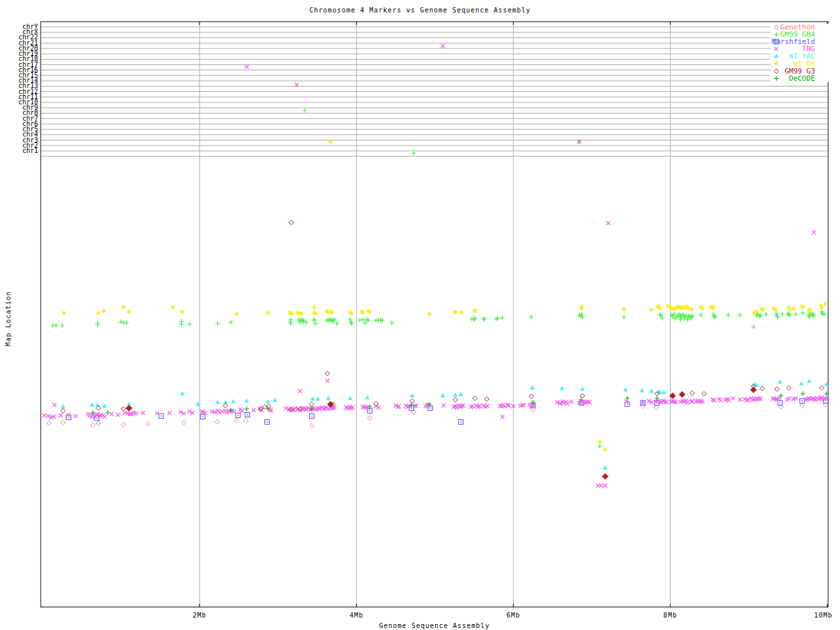 Image resolution: width=840 pixels, height=630 pixels. I want to click on chromosome-label: chr1, so click(21, 151).